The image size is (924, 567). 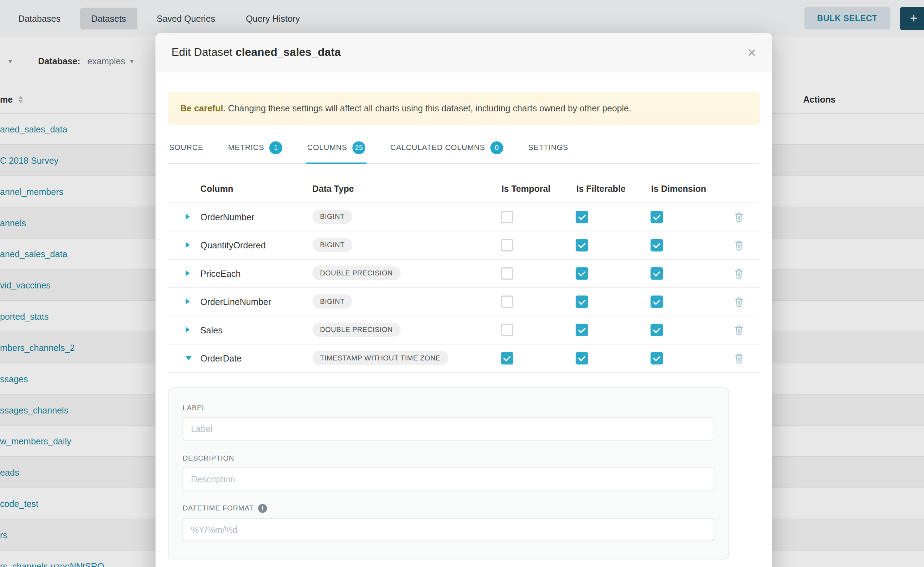 I want to click on modal-title: Edit Dataset cleaned_sales_data, so click(x=256, y=52).